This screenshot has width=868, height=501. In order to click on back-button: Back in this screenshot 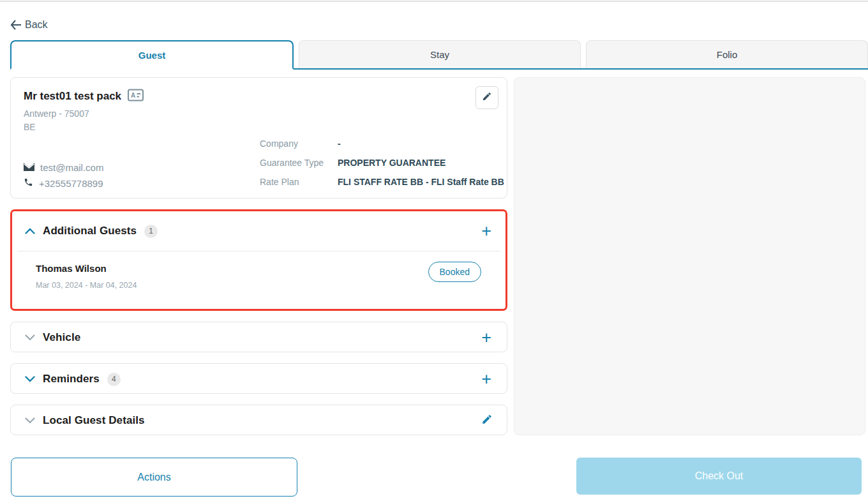, I will do `click(29, 25)`.